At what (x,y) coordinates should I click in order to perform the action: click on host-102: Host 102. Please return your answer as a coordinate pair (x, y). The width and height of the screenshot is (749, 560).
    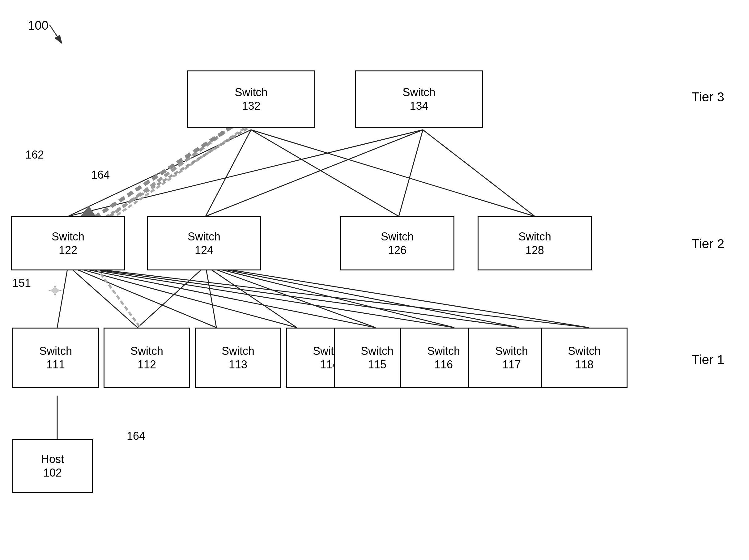
    Looking at the image, I should click on (53, 466).